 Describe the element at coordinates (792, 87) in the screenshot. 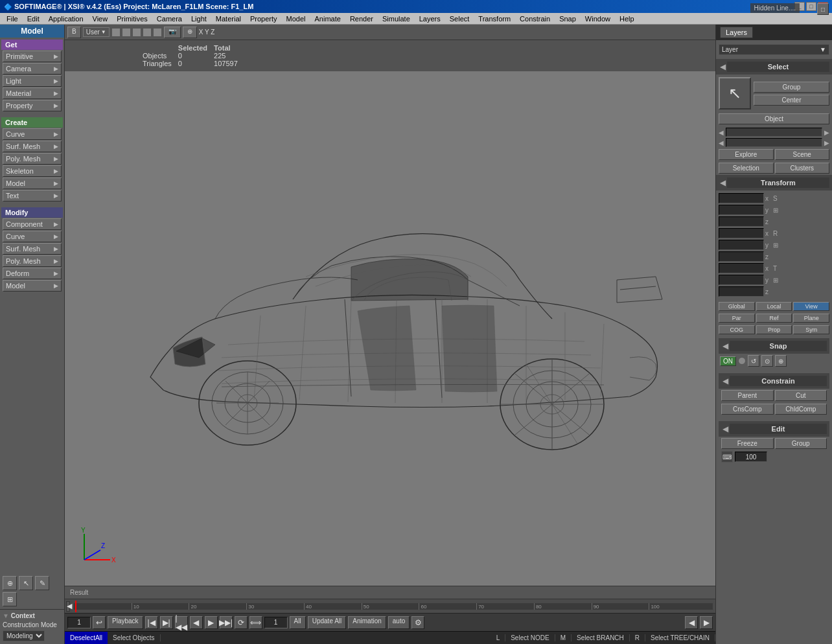

I see `group-button: Group` at that location.